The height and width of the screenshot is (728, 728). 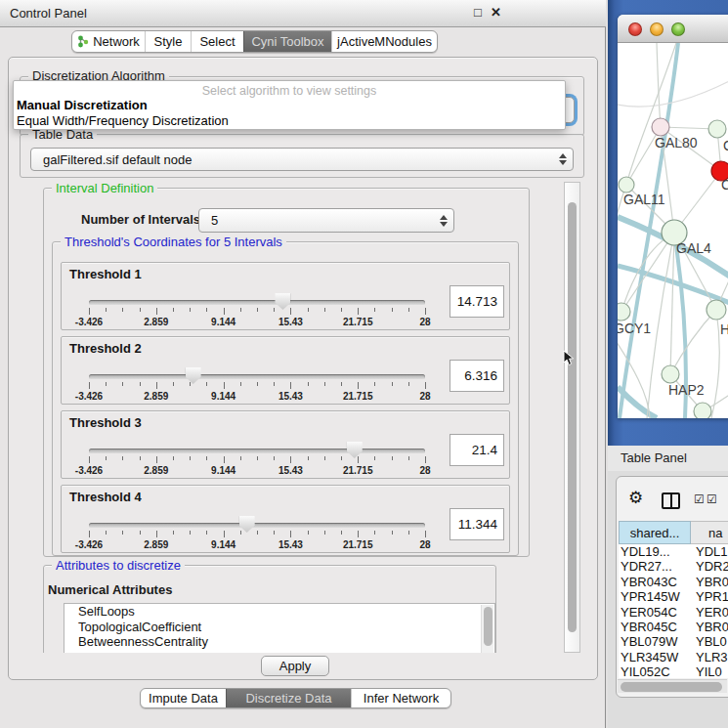 What do you see at coordinates (487, 629) in the screenshot?
I see `list-scrollbar` at bounding box center [487, 629].